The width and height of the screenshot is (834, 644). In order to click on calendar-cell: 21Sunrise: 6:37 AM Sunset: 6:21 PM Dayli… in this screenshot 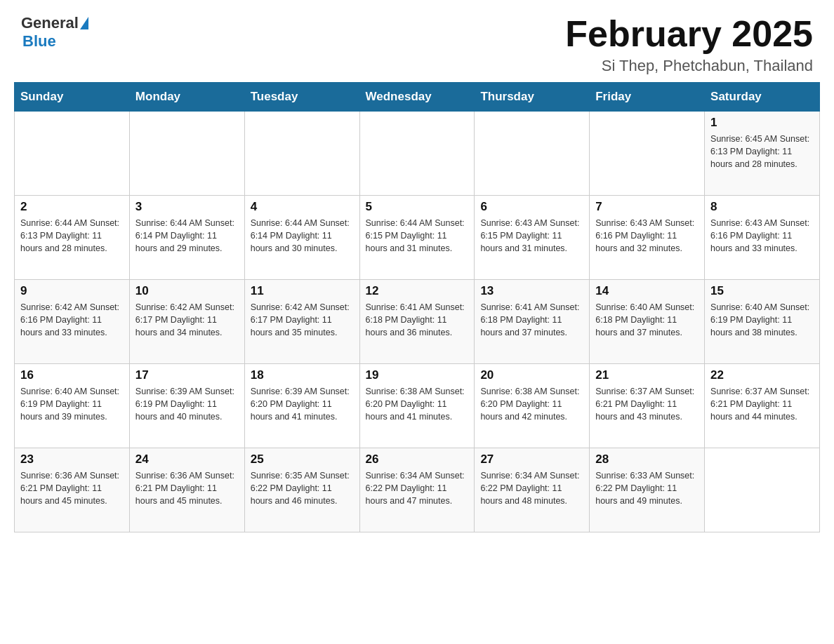, I will do `click(647, 406)`.